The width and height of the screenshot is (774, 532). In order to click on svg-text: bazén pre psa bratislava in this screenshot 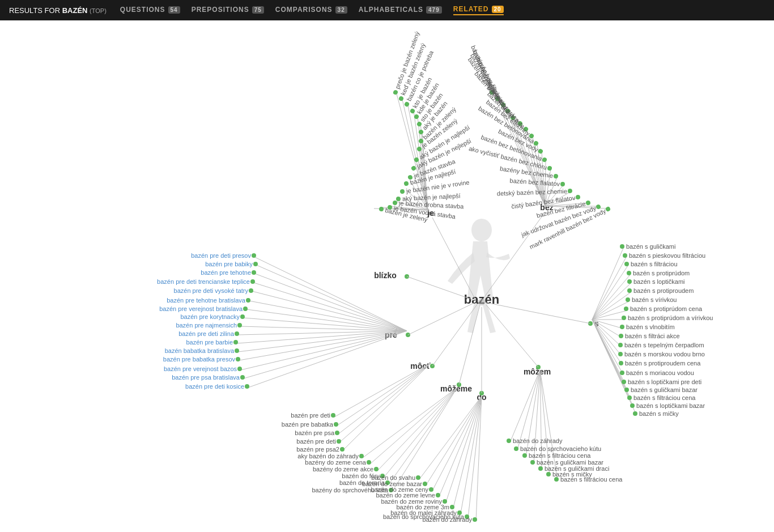, I will do `click(206, 377)`.